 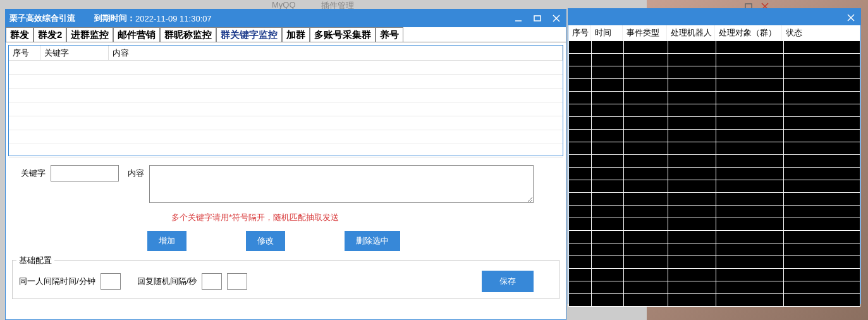 What do you see at coordinates (537, 18) in the screenshot?
I see `main-window-controls` at bounding box center [537, 18].